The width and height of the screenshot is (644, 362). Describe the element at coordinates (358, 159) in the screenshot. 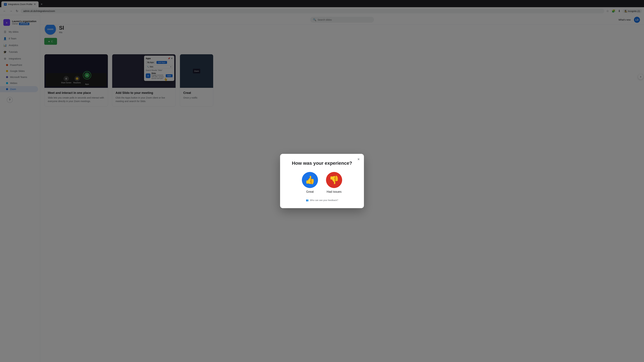

I see `modal-close-button: ×` at that location.